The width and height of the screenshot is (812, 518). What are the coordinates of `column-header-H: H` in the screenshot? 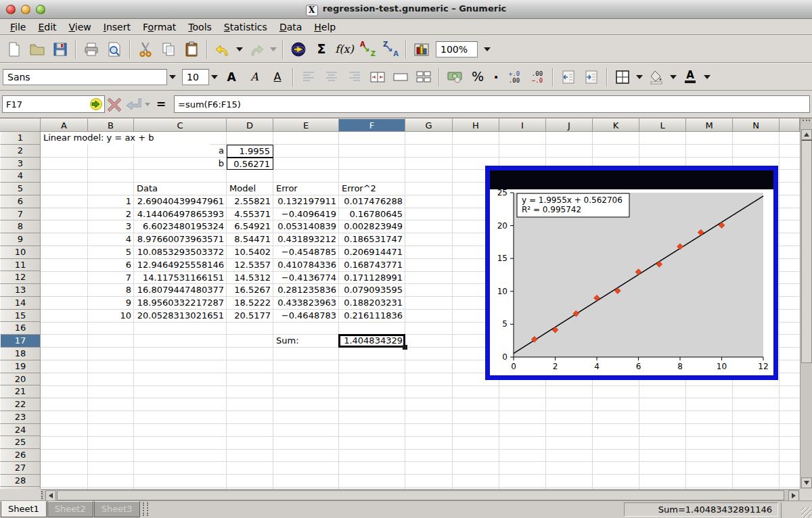 It's located at (476, 125).